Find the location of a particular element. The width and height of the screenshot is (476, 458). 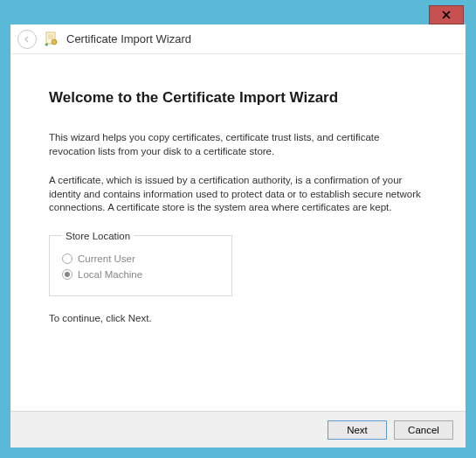

next-button: Next is located at coordinates (357, 430).